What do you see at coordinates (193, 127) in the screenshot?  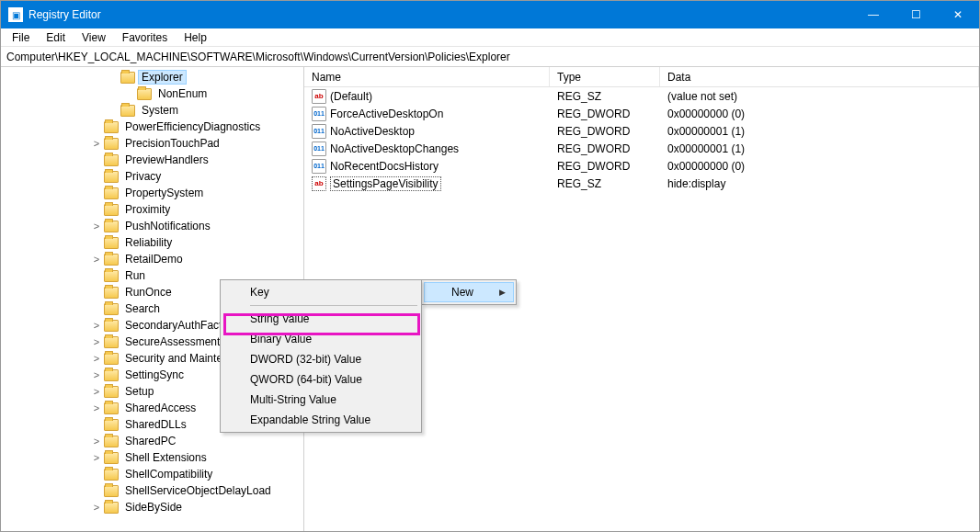 I see `tree-item-label: PowerEfficiencyDiagnostics` at bounding box center [193, 127].